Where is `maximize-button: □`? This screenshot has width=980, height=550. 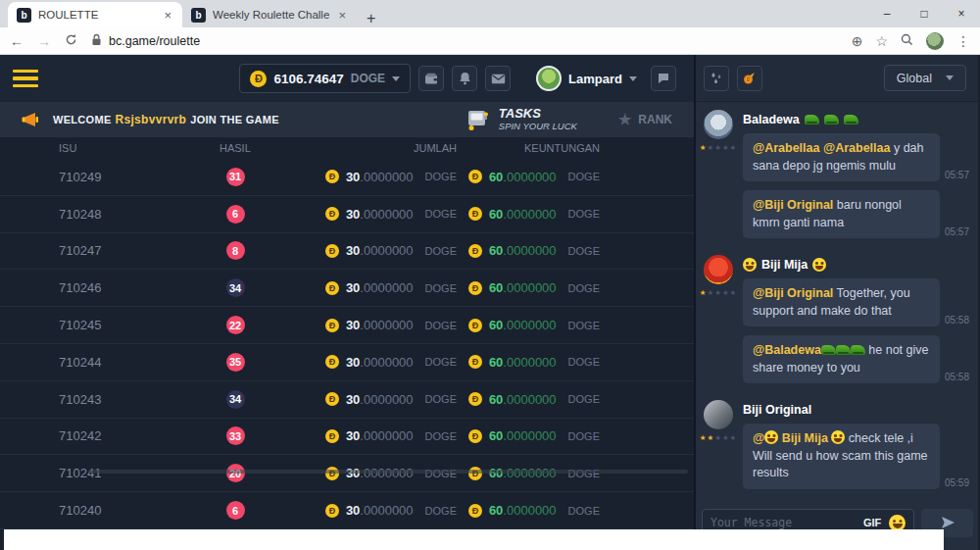 maximize-button: □ is located at coordinates (924, 14).